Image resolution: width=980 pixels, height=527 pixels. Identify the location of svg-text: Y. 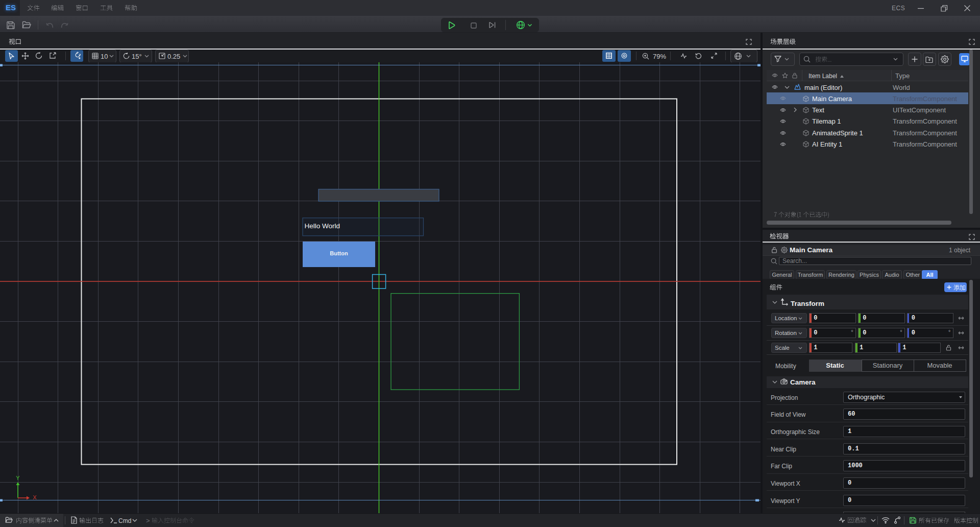
(18, 478).